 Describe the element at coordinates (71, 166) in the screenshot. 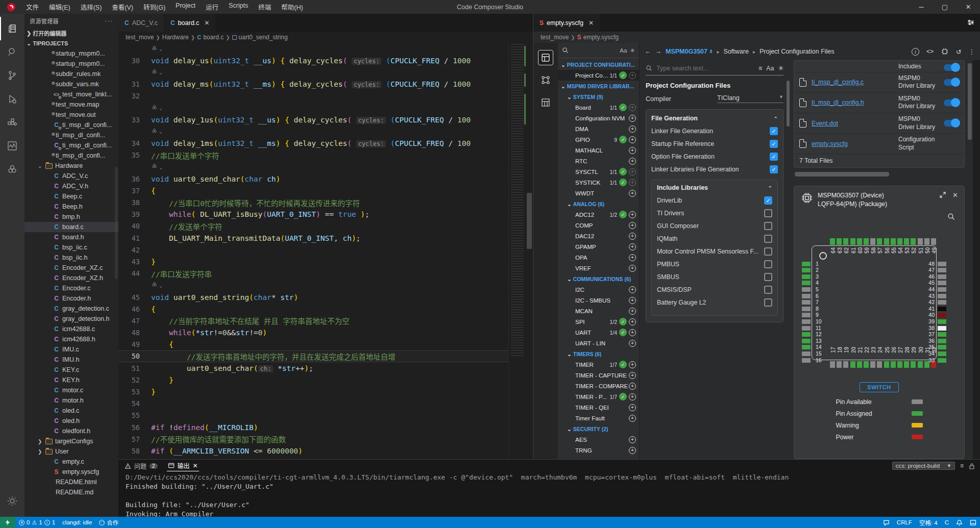

I see `tree-folder-Hardware: ⌄Hardware` at that location.